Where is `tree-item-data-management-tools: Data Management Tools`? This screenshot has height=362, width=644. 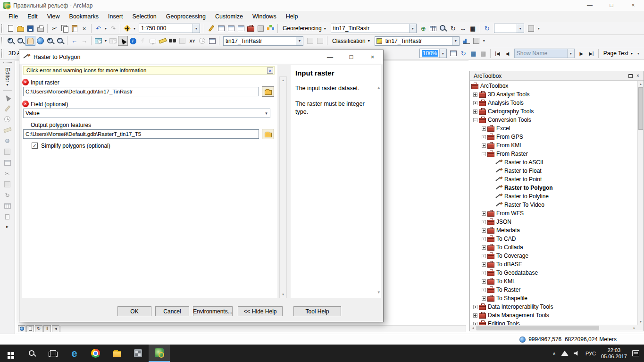
tree-item-data-management-tools: Data Management Tools is located at coordinates (554, 315).